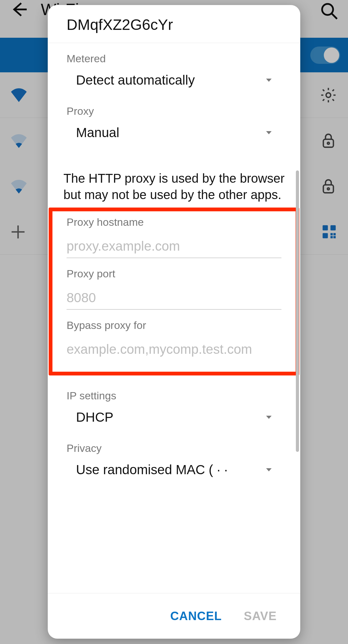 The image size is (348, 644). Describe the element at coordinates (174, 111) in the screenshot. I see `proxy-label: Proxy` at that location.